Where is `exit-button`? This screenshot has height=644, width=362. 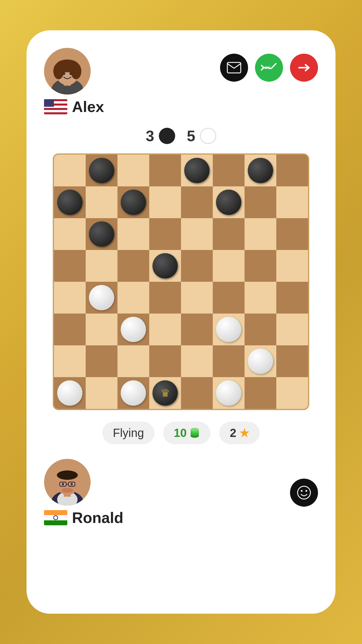
exit-button is located at coordinates (304, 68).